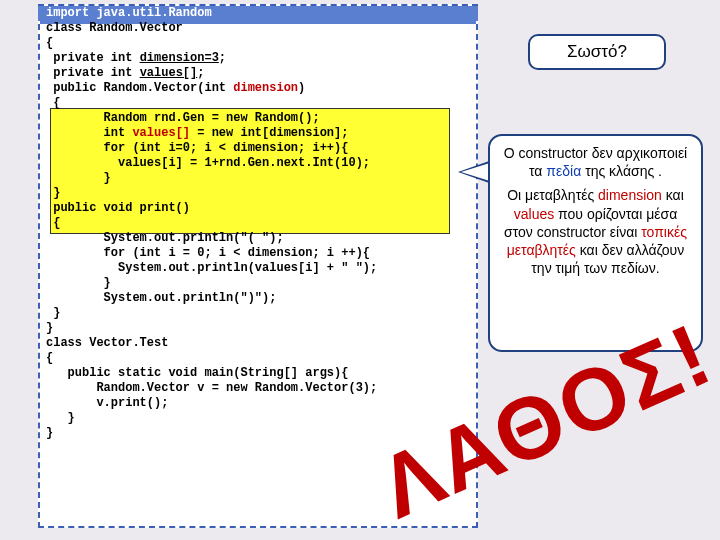 This screenshot has height=540, width=720. What do you see at coordinates (596, 162) in the screenshot?
I see `callout-p1: O constructor δεν αρχικοποιεί τα πεδία τ…` at bounding box center [596, 162].